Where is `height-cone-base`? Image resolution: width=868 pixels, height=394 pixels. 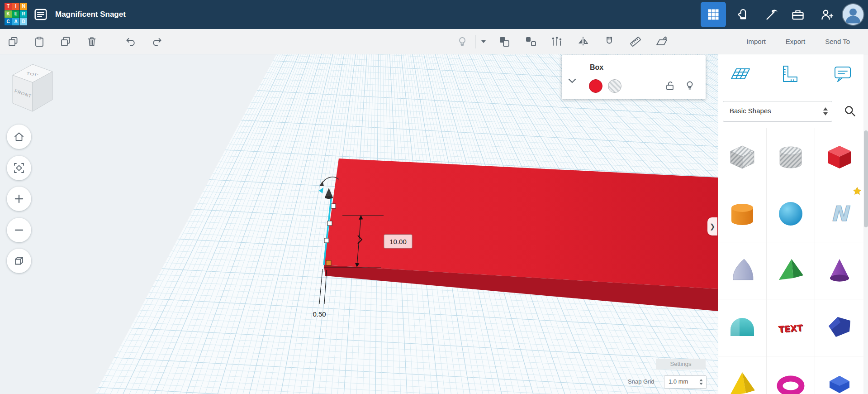 height-cone-base is located at coordinates (329, 197).